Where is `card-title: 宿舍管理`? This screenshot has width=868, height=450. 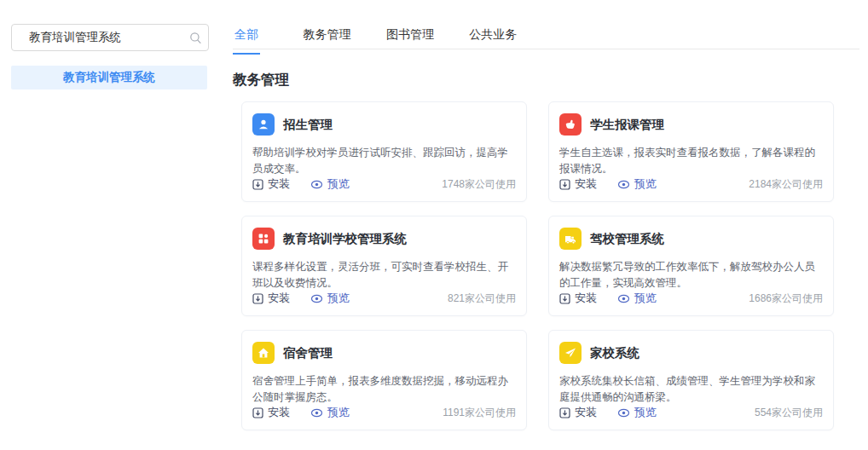 card-title: 宿舍管理 is located at coordinates (308, 353).